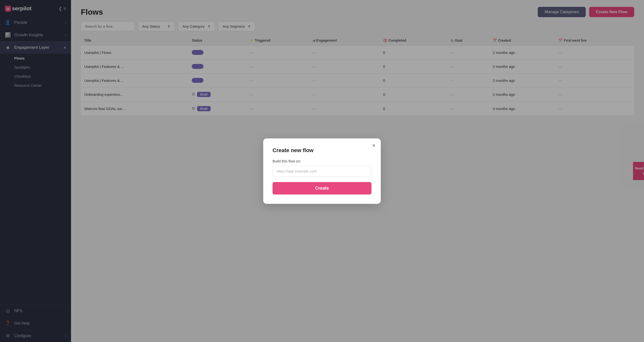  What do you see at coordinates (322, 171) in the screenshot?
I see `create-flow-modal: × Create new flow Build this flow on: Cr…` at bounding box center [322, 171].